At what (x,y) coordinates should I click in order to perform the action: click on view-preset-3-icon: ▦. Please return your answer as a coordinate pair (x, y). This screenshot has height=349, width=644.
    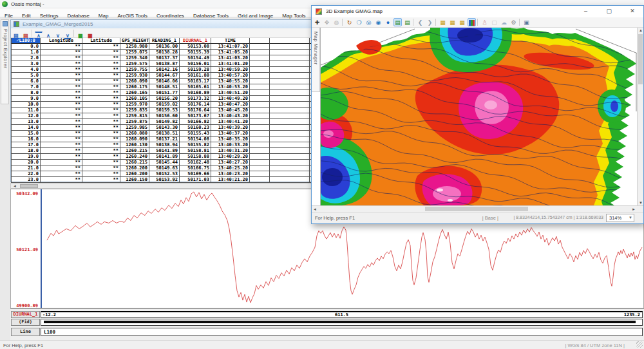
    Looking at the image, I should click on (462, 22).